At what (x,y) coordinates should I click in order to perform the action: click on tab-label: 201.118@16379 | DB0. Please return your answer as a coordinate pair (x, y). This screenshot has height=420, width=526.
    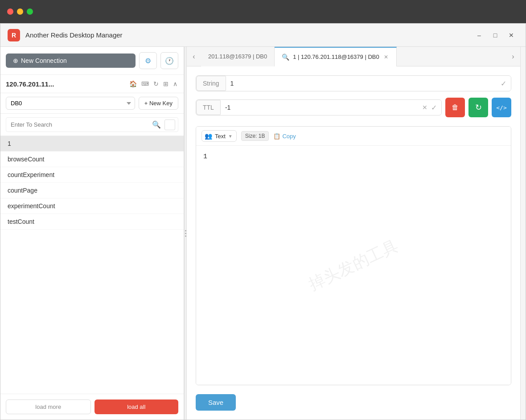
    Looking at the image, I should click on (238, 56).